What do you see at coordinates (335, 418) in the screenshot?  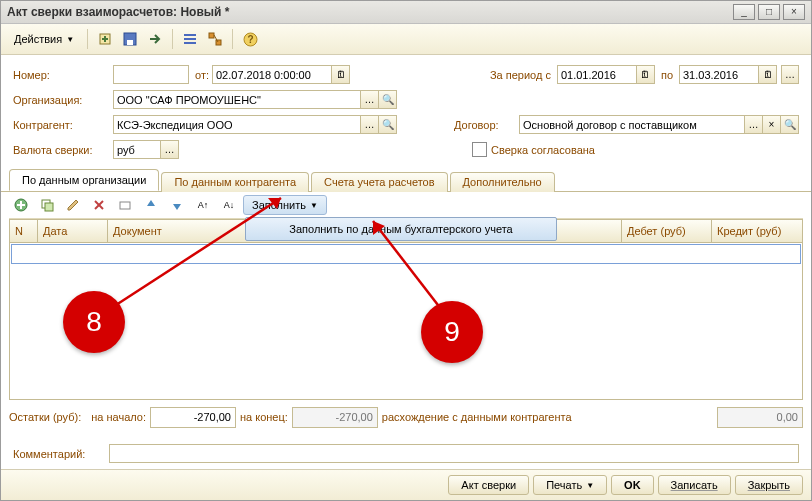 I see `end-value: -270,00` at bounding box center [335, 418].